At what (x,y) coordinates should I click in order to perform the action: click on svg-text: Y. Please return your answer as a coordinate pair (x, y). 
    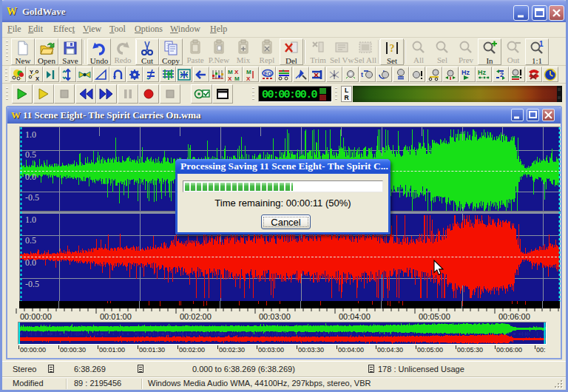
    Looking at the image, I should click on (31, 72).